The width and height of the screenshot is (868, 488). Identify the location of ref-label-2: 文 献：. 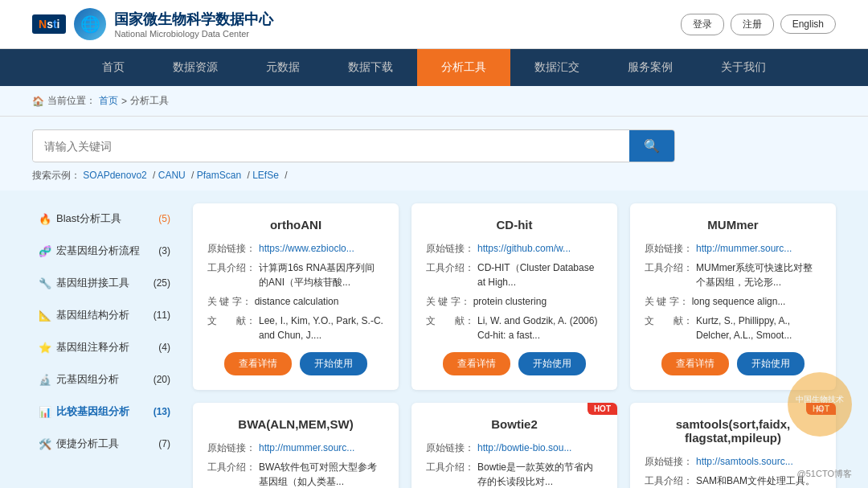
(450, 328).